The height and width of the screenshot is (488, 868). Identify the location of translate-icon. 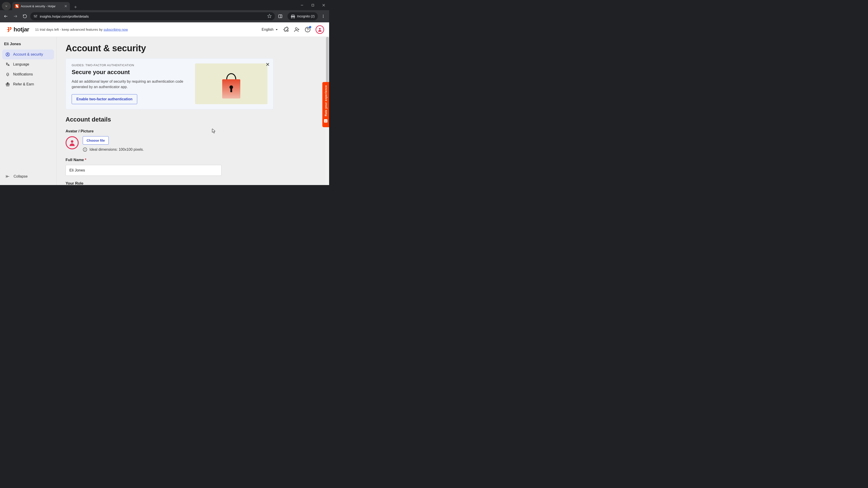
(8, 64).